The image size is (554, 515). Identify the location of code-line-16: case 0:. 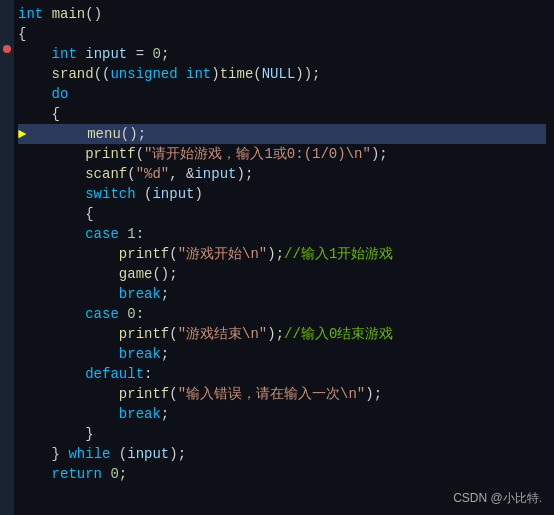
(282, 314).